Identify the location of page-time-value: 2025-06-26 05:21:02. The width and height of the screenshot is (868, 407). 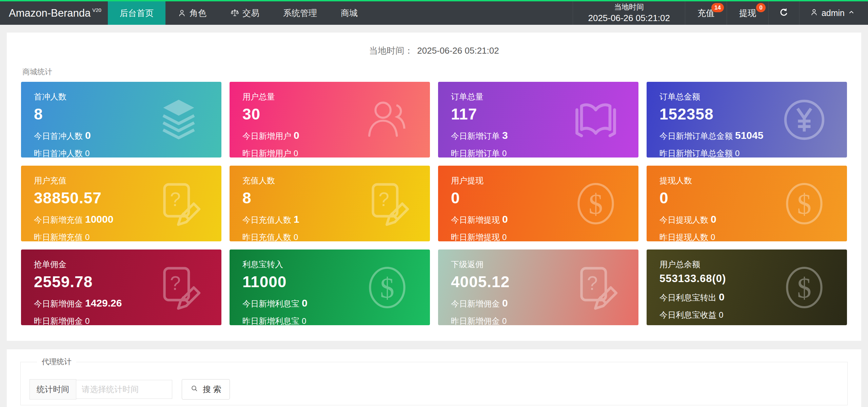
(458, 51).